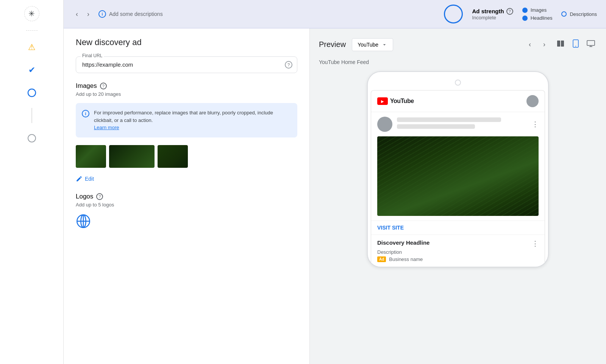 The image size is (606, 364). Describe the element at coordinates (32, 30) in the screenshot. I see `sidebar-divider` at that location.